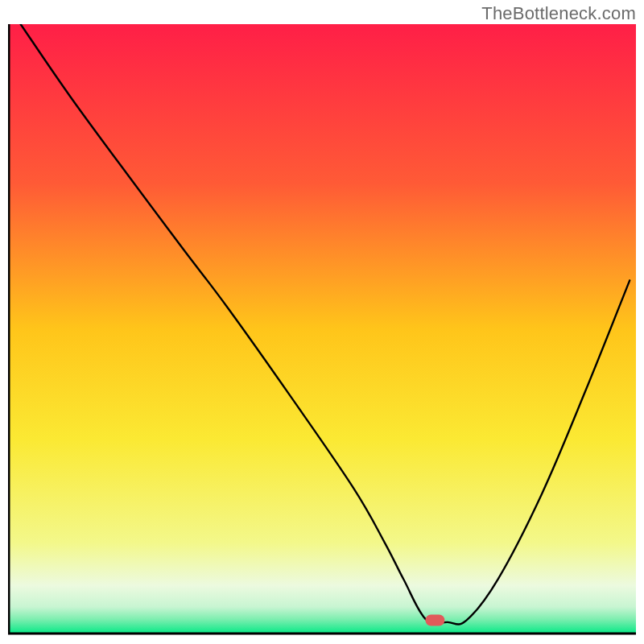 The width and height of the screenshot is (644, 644). I want to click on watermark-text: TheBottleneck.com, so click(559, 14).